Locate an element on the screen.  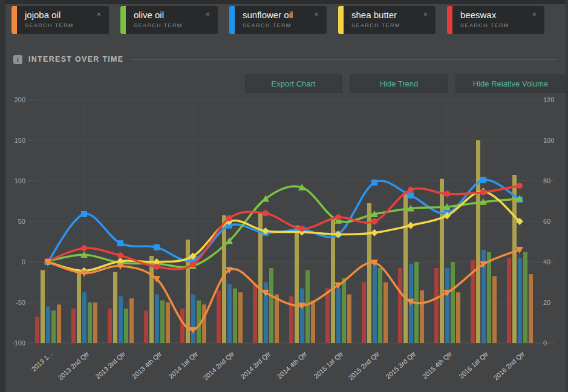
x-axis-label: 2016 2nd Qtr is located at coordinates (509, 365).